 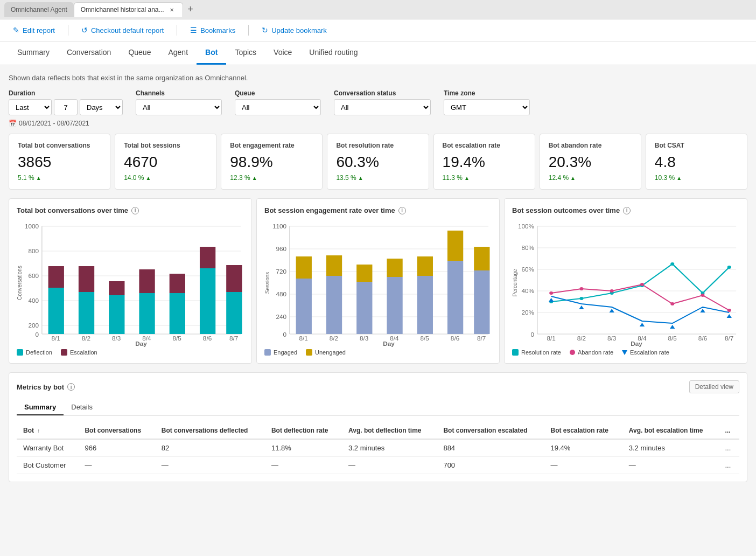 I want to click on cell-escalated: 700, so click(x=490, y=465).